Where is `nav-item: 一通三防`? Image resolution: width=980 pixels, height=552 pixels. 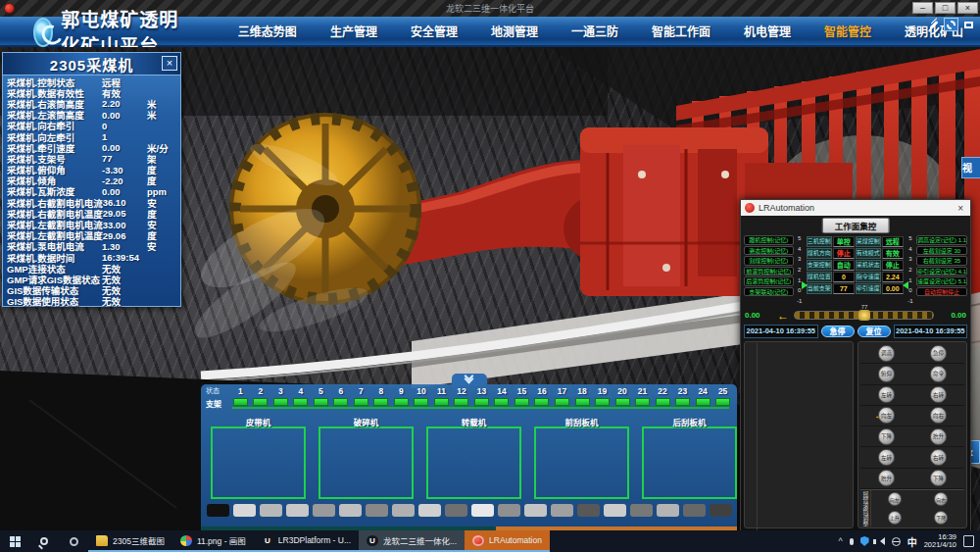 nav-item: 一通三防 is located at coordinates (595, 31).